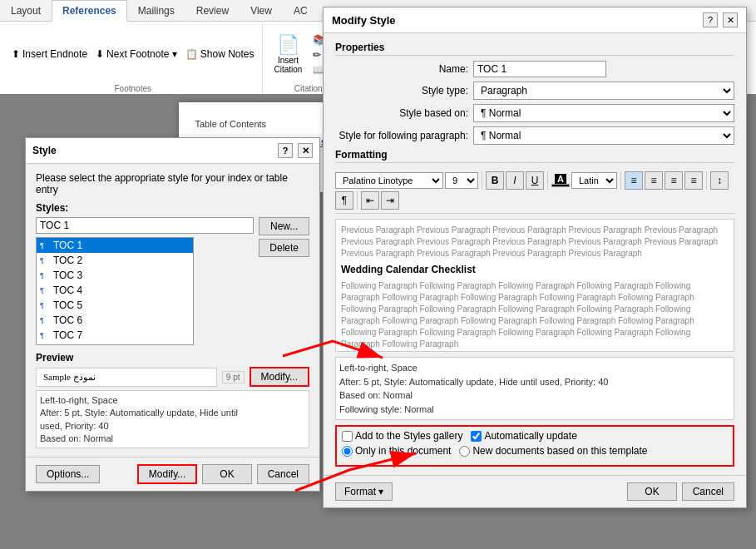  What do you see at coordinates (344, 200) in the screenshot?
I see `para-spacing-btn: ¶` at bounding box center [344, 200].